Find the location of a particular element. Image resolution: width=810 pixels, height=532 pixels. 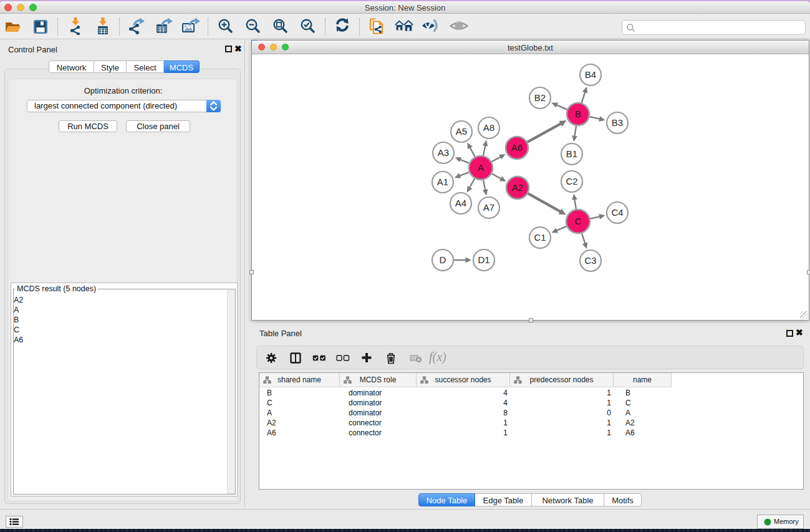

svg-text: A is located at coordinates (481, 167).